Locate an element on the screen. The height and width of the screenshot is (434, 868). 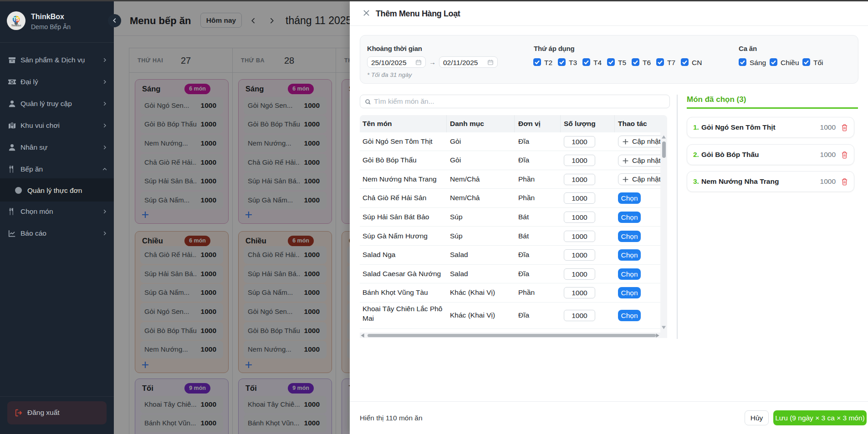
svg-text: ThinkSol is located at coordinates (16, 25).